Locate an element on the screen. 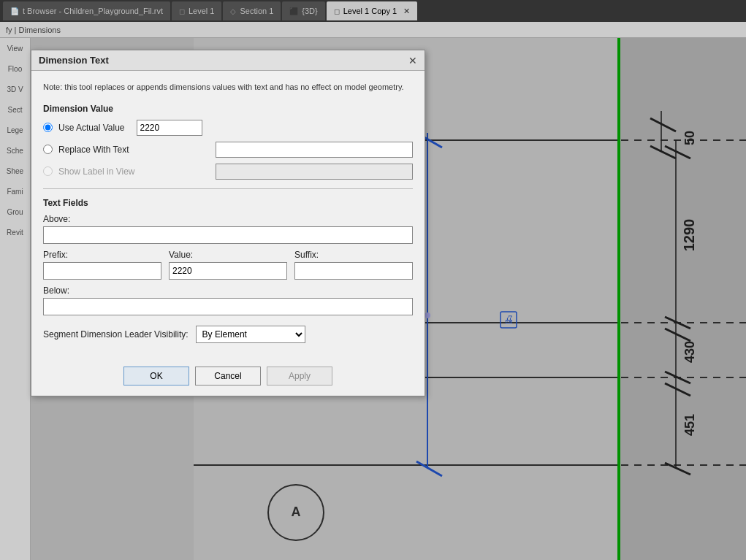 The height and width of the screenshot is (560, 746). segment-leader-label: Segment Dimension Leader Visibility: is located at coordinates (115, 334).